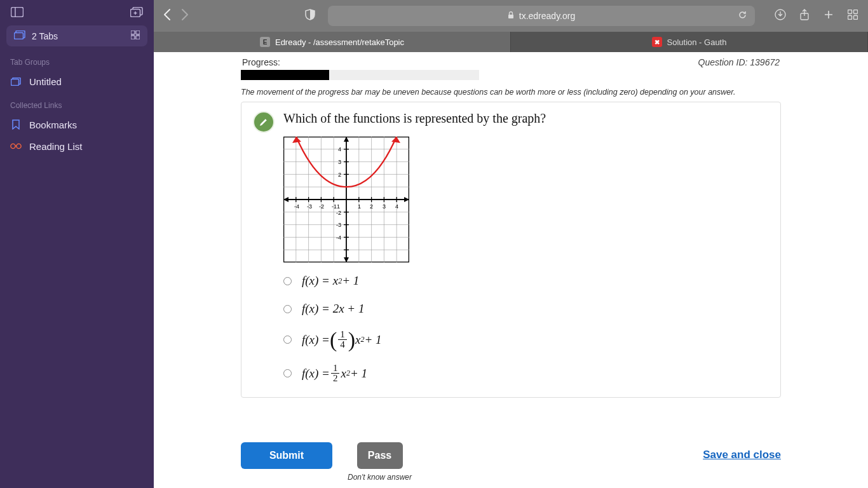  Describe the element at coordinates (541, 16) in the screenshot. I see `url-bar: tx.edready.org` at that location.